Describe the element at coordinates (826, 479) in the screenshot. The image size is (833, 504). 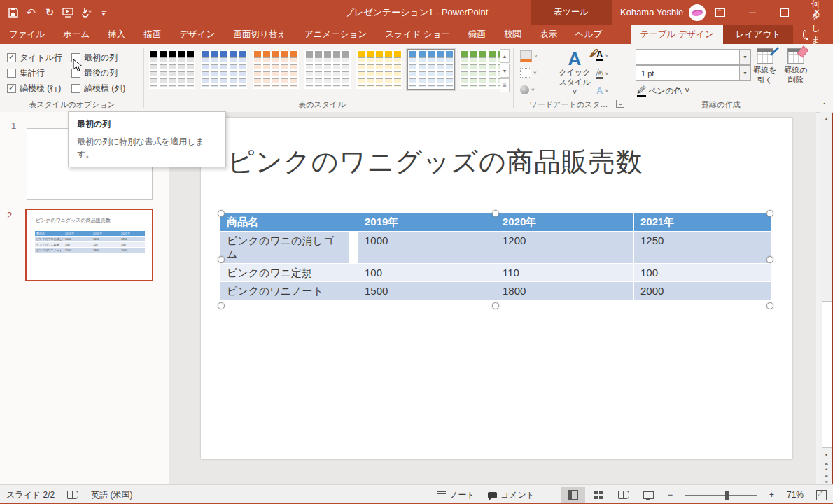
I see `next-slide-icon: ⏷⏷` at that location.